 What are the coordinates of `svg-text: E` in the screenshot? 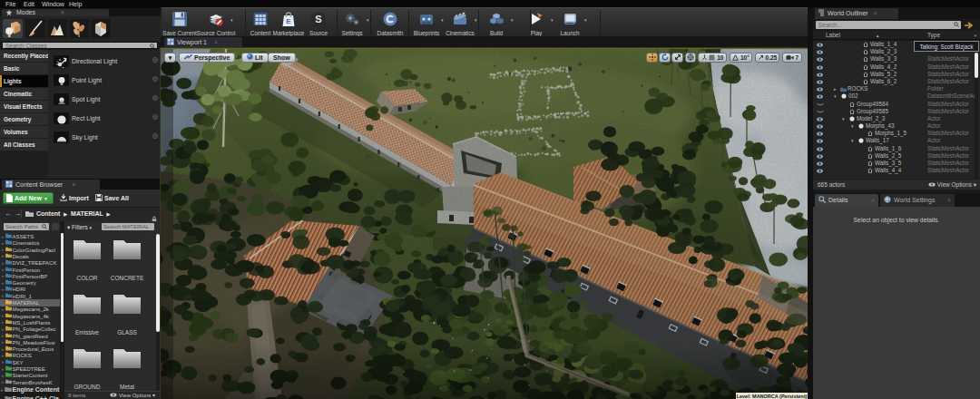 It's located at (289, 22).